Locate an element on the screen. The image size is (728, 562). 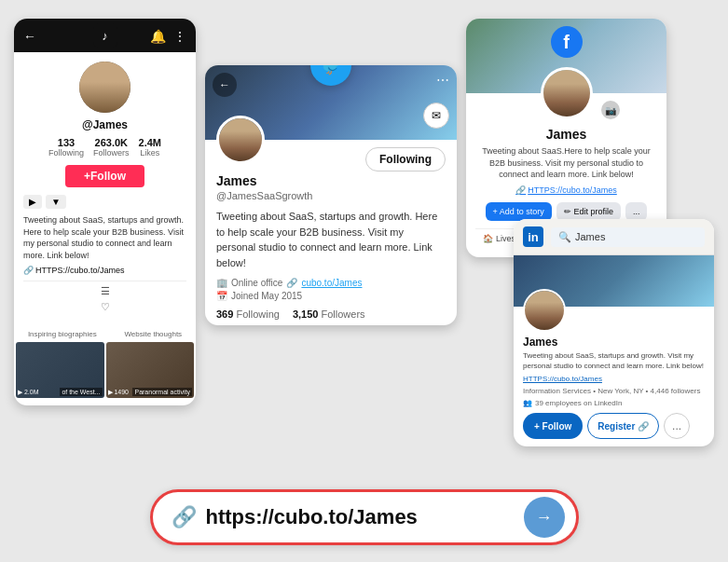
twitter-followers-num: 3,150 is located at coordinates (306, 314).